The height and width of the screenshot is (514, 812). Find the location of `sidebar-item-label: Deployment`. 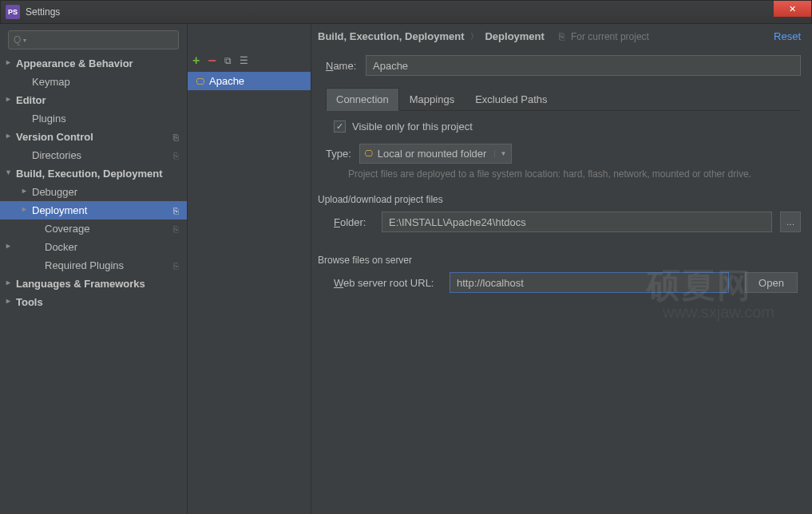

sidebar-item-label: Deployment is located at coordinates (59, 211).